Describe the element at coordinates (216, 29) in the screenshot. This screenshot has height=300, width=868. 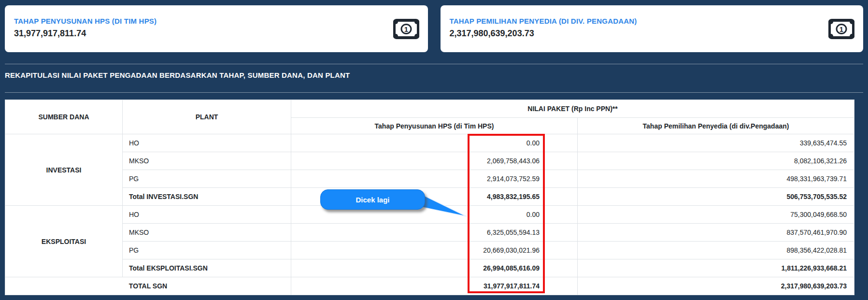
I see `card-tahap-penyusunan-hps: TAHAP PENYUSUNAN HPS (DI TIM HPS) 31,977…` at that location.